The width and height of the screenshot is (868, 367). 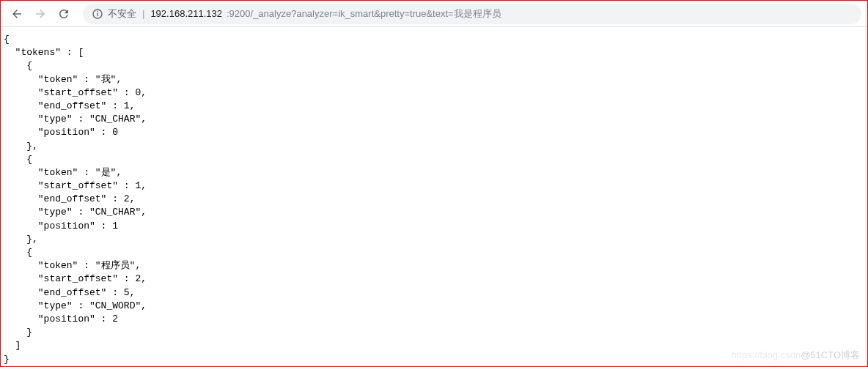 I want to click on info-icon, so click(x=98, y=14).